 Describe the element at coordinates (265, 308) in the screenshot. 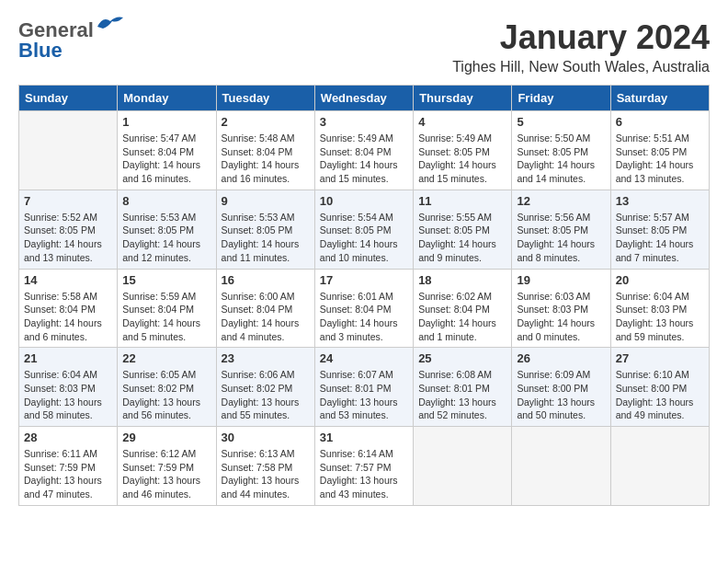

I see `table-row: 16Sunrise: 6:00 AMSunset: 8:04 PMDayligh…` at that location.